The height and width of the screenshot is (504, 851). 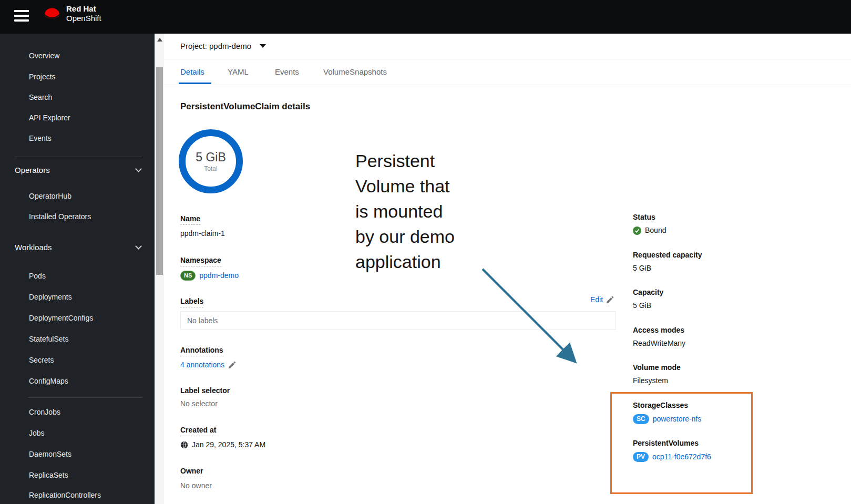 I want to click on sidebar-item-overview: Overview, so click(x=44, y=56).